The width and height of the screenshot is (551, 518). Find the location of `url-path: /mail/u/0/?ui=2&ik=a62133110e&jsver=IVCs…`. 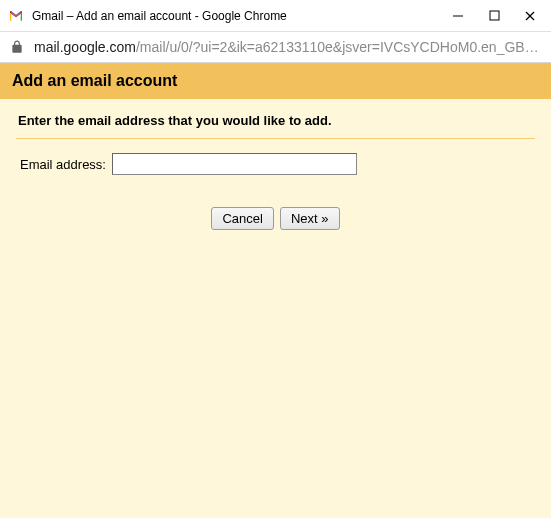

url-path: /mail/u/0/?ui=2&ik=a62133110e&jsver=IVCs… is located at coordinates (338, 47).